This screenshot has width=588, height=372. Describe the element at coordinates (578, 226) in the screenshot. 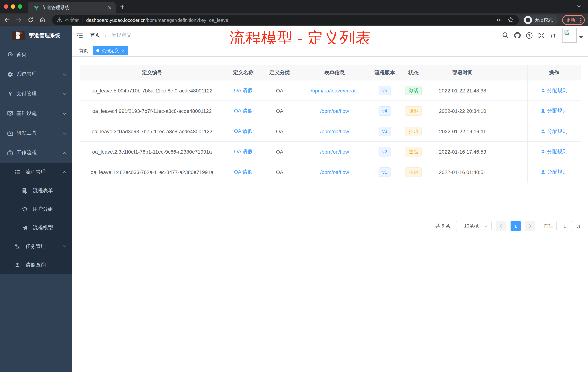

I see `page-suffix: 页` at that location.